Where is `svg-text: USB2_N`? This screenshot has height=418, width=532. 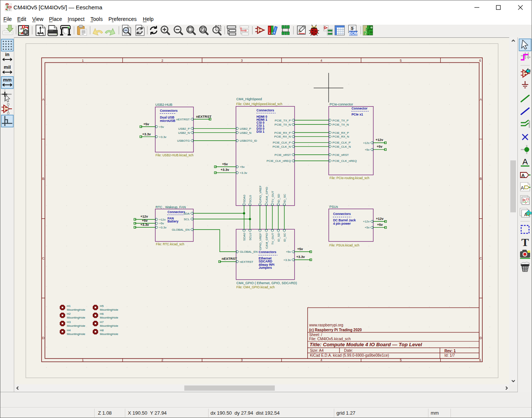
svg-text: USB2_N is located at coordinates (184, 133).